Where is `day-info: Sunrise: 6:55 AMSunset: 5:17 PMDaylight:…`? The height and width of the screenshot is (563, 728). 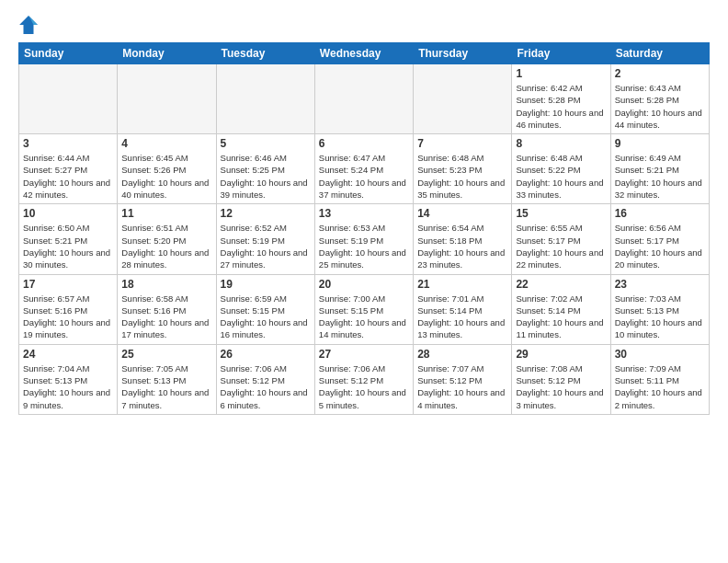 day-info: Sunrise: 6:55 AMSunset: 5:17 PMDaylight:… is located at coordinates (561, 247).